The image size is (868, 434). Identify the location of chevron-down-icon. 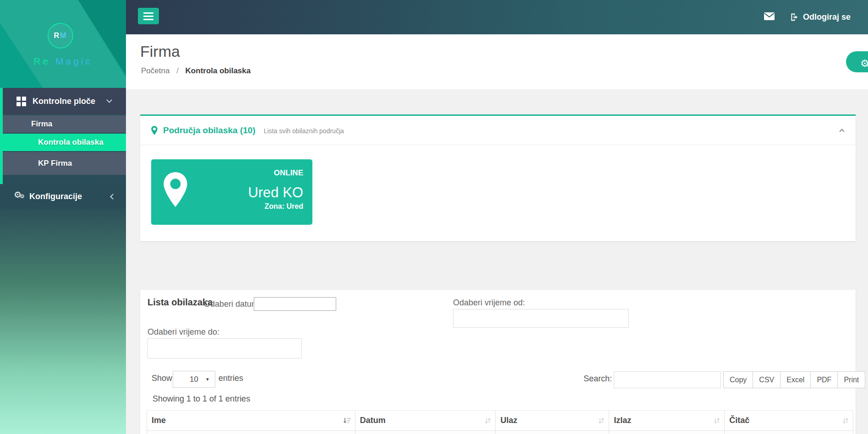
(109, 100).